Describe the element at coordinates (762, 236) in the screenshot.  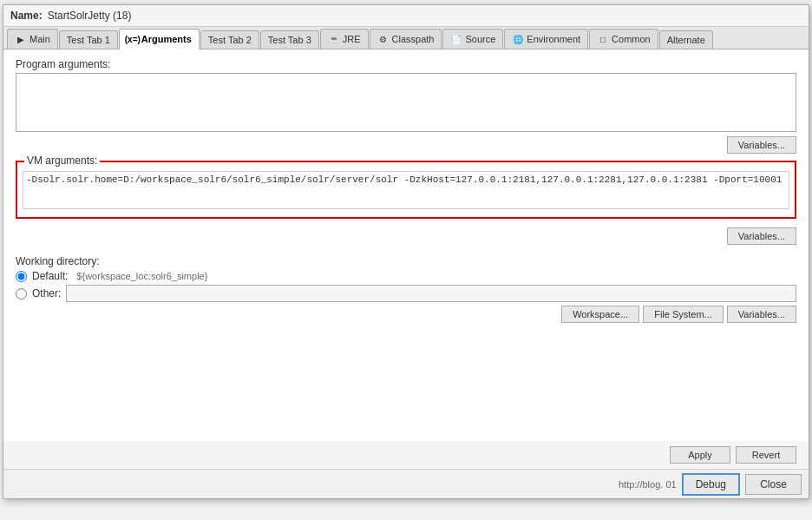
I see `vm-args-variables-button: Variables...` at that location.